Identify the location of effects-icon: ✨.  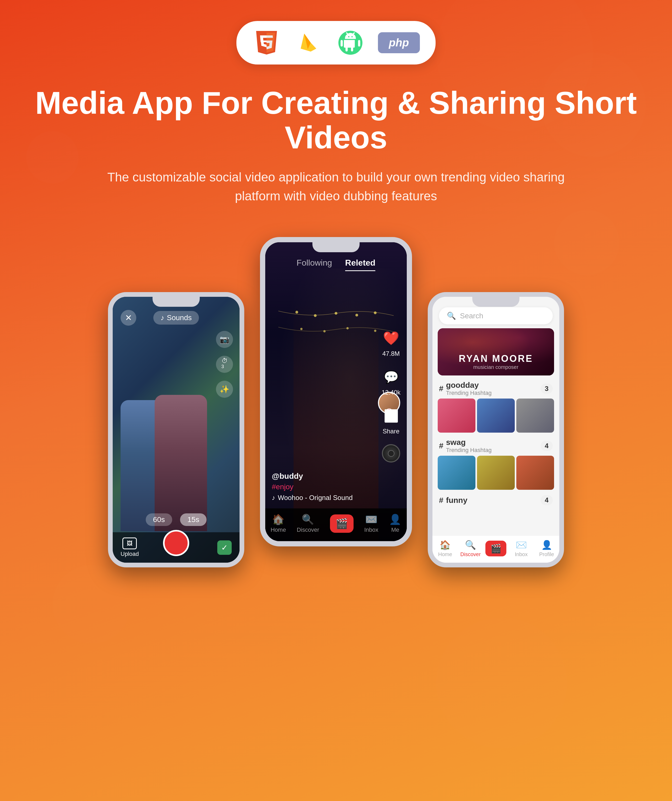
(224, 389).